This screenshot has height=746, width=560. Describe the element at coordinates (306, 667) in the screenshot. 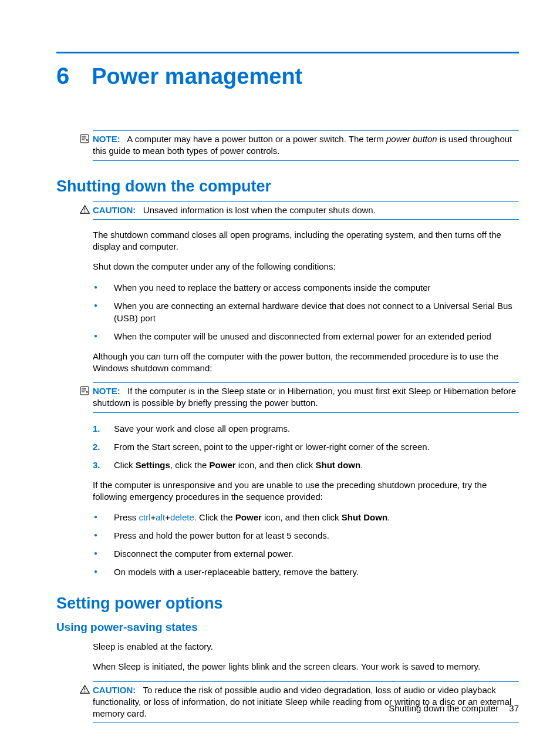

I see `para-sleep-desc: When Sleep is initiated, the power light…` at that location.